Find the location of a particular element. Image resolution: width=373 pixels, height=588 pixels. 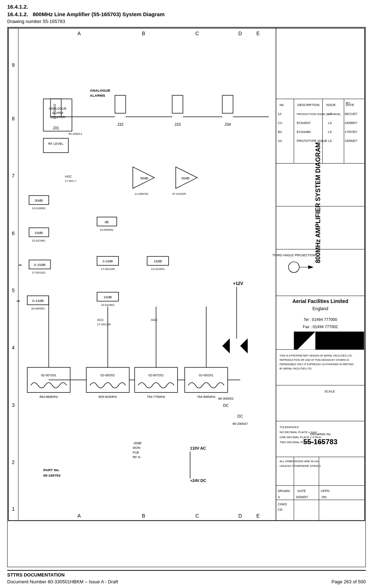

svg-text: RF N is located at coordinates (137, 457).